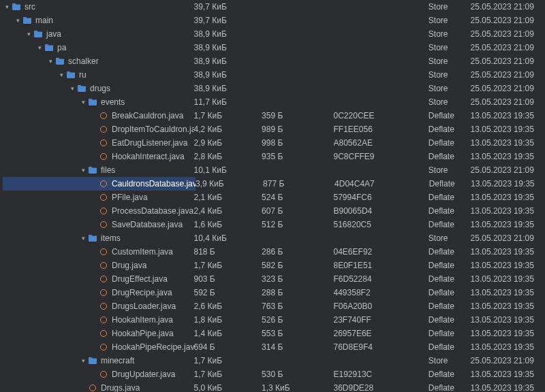 This screenshot has height=392, width=545. I want to click on col-crc: 449358F2, so click(382, 293).